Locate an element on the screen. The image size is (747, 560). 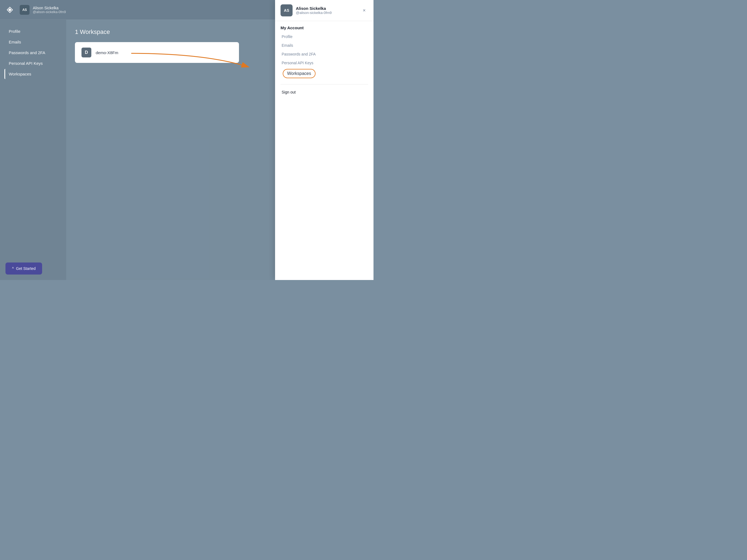
sidebar-item-passwords: Passwords and 2FA is located at coordinates (33, 53).